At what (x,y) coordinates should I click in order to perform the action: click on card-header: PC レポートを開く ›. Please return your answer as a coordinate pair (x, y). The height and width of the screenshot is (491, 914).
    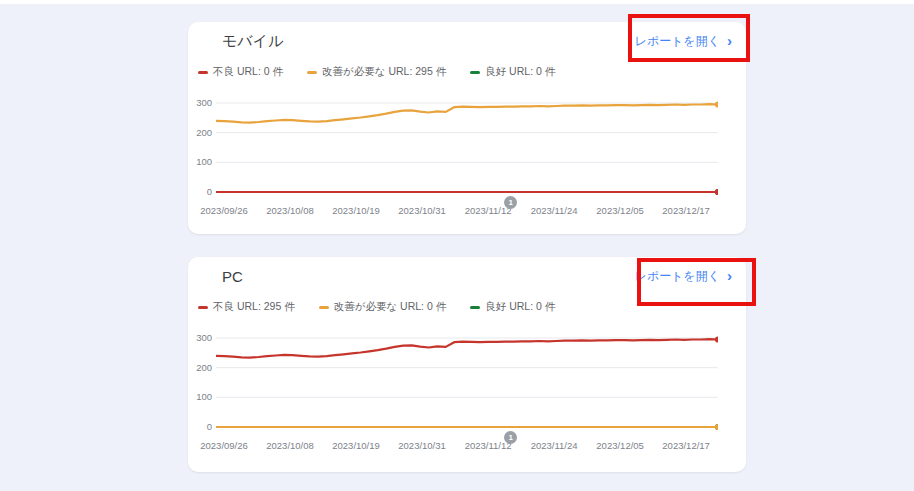
    Looking at the image, I should click on (477, 276).